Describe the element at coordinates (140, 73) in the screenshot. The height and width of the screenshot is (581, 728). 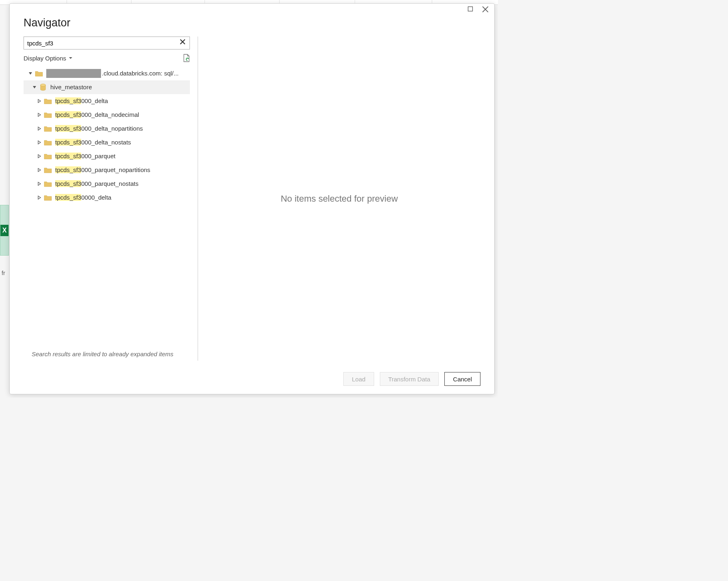
I see `tree-root-label: .cloud.databricks.com: sql/...` at that location.